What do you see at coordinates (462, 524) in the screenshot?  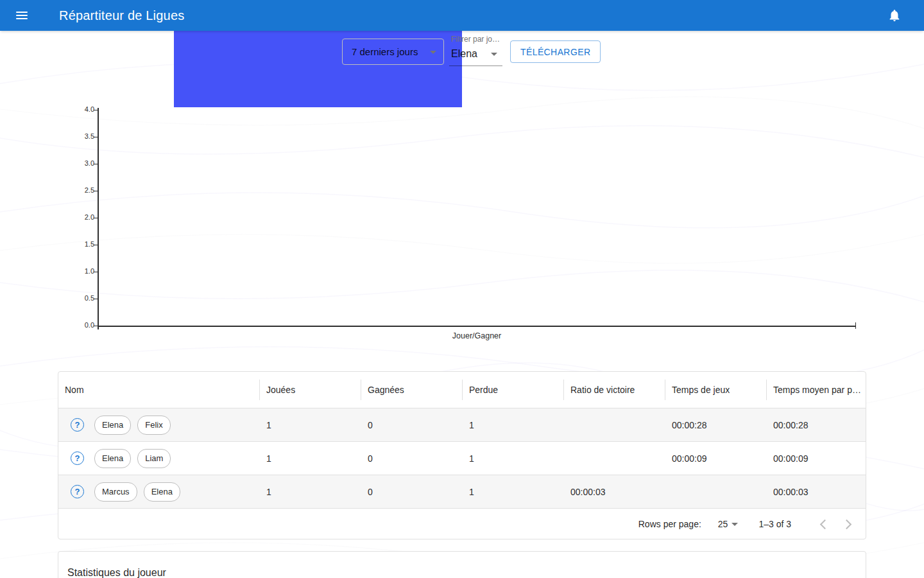 I see `table-pagination: Rows per page: 25 1–3 of 3` at bounding box center [462, 524].